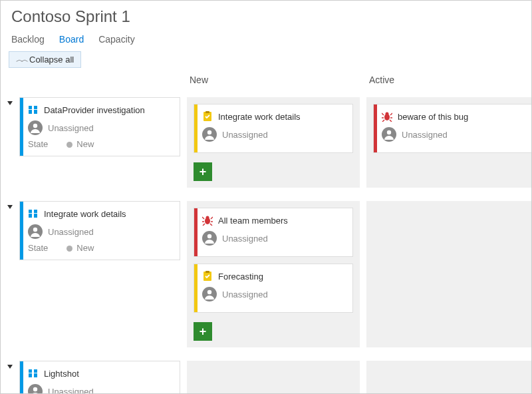 The image size is (532, 394). What do you see at coordinates (61, 374) in the screenshot?
I see `card-title: Lightshot` at bounding box center [61, 374].